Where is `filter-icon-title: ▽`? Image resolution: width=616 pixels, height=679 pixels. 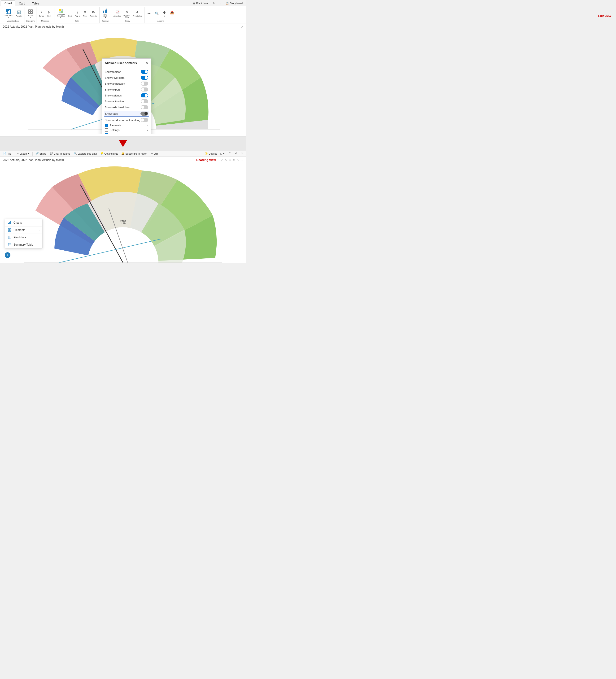
filter-icon-title: ▽ is located at coordinates (242, 27).